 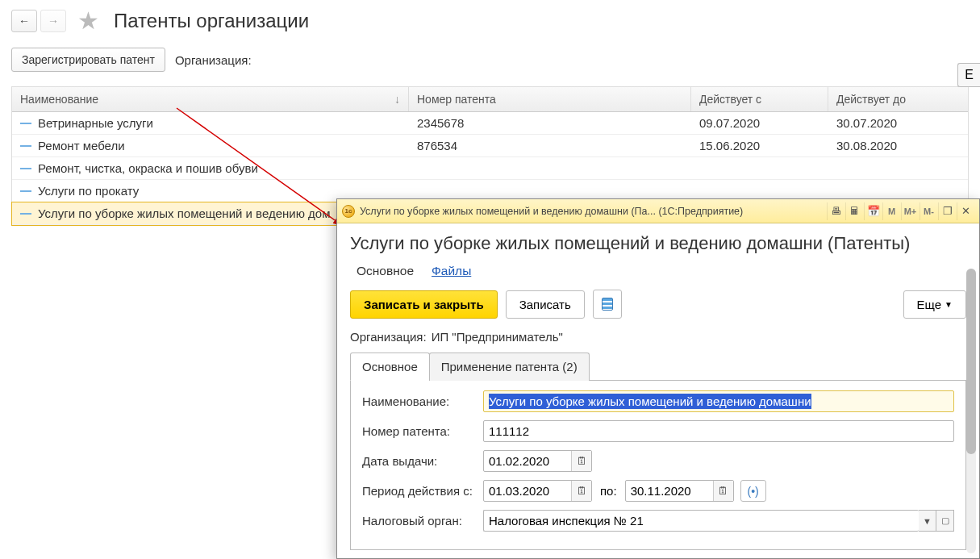 What do you see at coordinates (760, 99) in the screenshot?
I see `column-header-from: Действует с` at bounding box center [760, 99].